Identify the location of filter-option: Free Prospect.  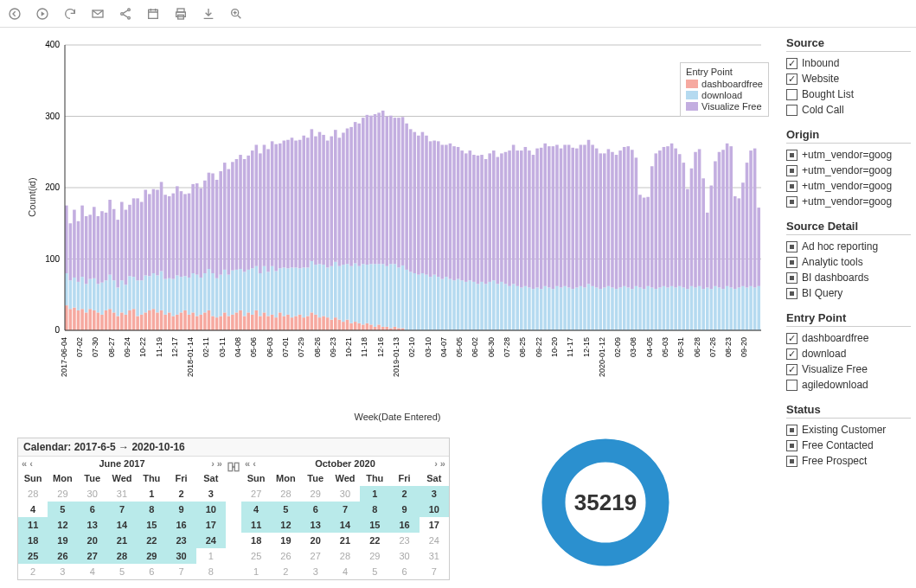
(849, 461).